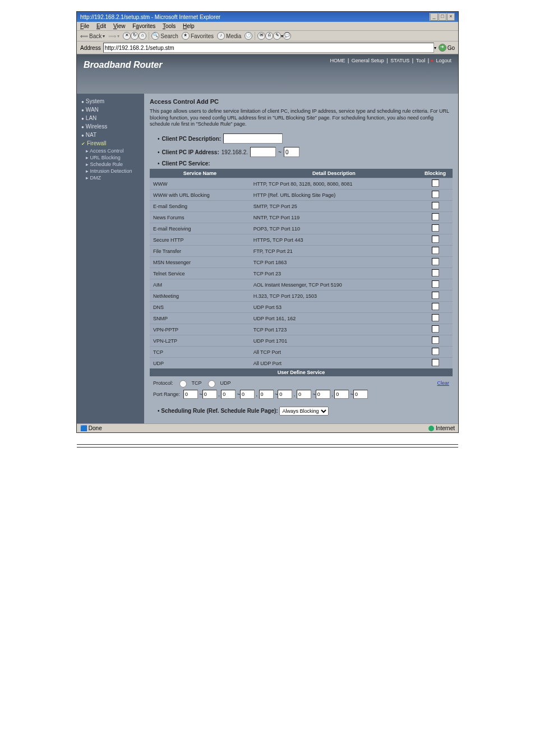 The width and height of the screenshot is (535, 756). I want to click on port-range-label: Port Range:, so click(167, 394).